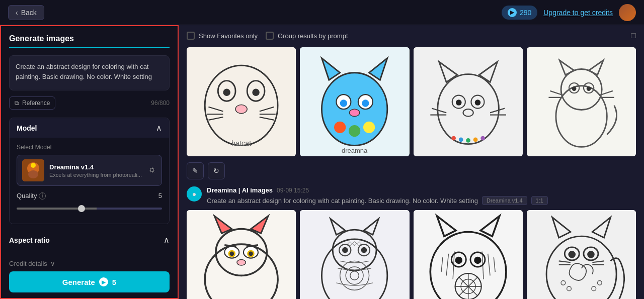 The height and width of the screenshot is (299, 644). I want to click on show-favorites-checkbox: Show Favorites only, so click(222, 36).